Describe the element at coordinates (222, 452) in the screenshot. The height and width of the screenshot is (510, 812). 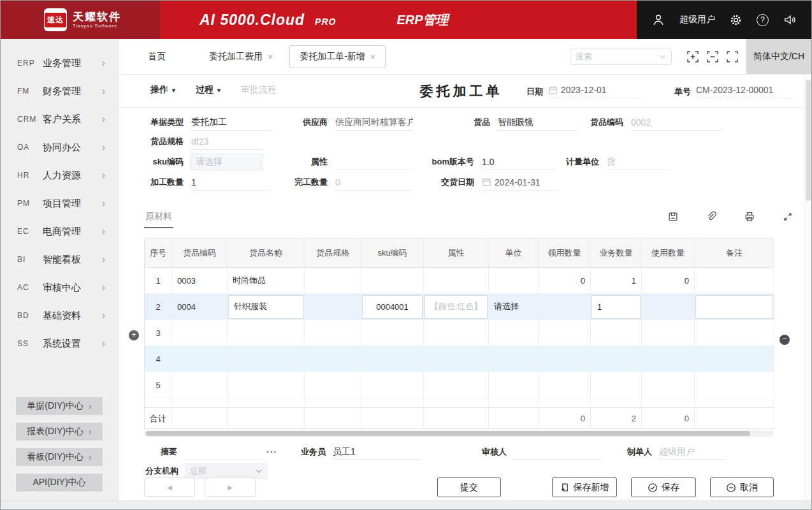
I see `summary-input` at that location.